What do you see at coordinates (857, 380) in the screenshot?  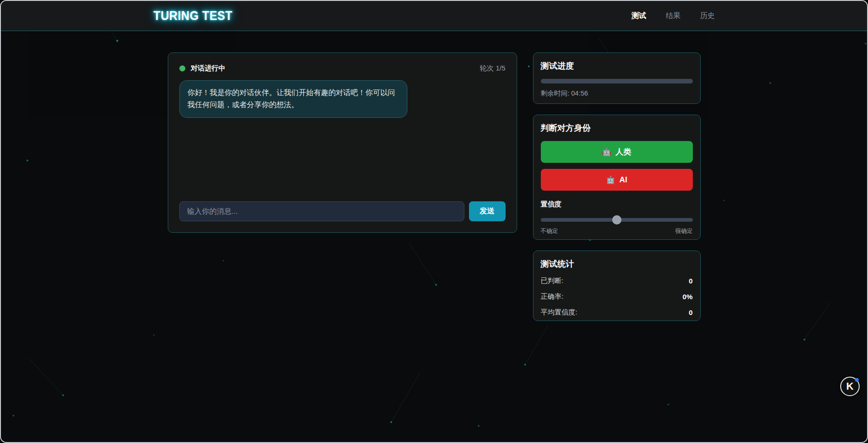 I see `blue-dot-icon` at bounding box center [857, 380].